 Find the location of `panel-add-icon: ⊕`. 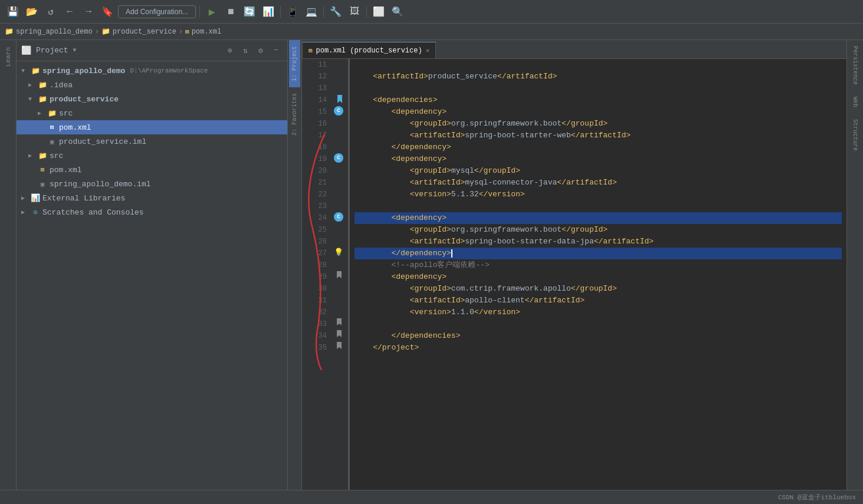

panel-add-icon: ⊕ is located at coordinates (230, 51).